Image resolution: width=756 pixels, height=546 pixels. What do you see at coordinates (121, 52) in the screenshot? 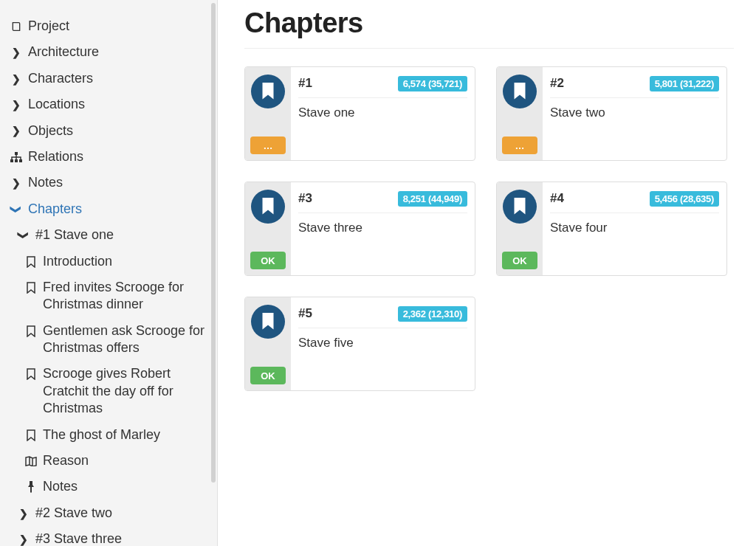
I see `nav-label: Architecture` at bounding box center [121, 52].